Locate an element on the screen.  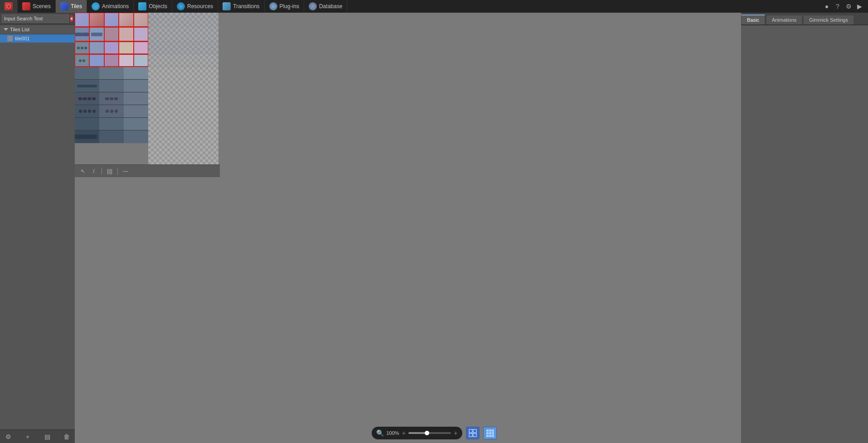
menu-tab-database: Database is located at coordinates (325, 6).